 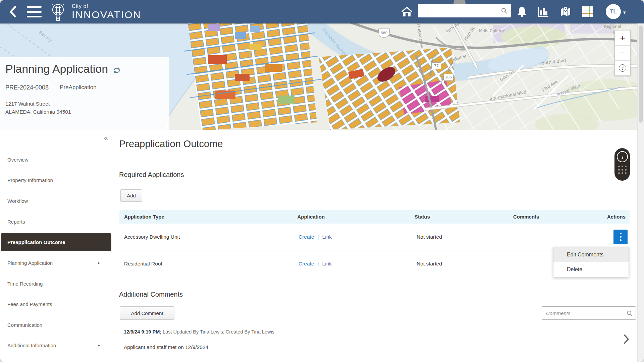 What do you see at coordinates (32, 345) in the screenshot?
I see `sidebar-item-label: Additional Information` at bounding box center [32, 345].